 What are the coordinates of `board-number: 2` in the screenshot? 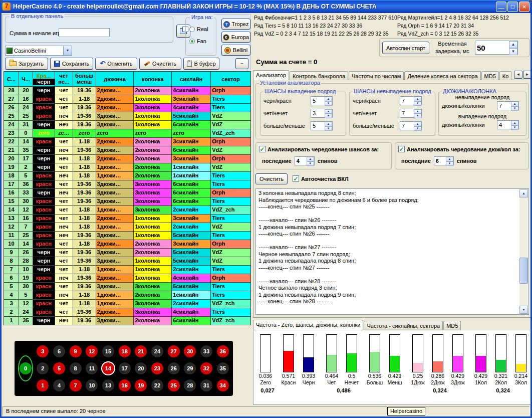 It's located at (43, 368).